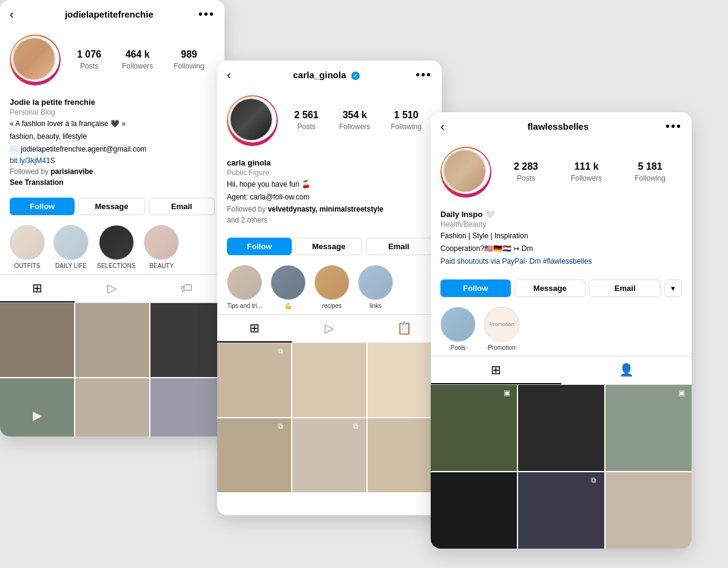  Describe the element at coordinates (399, 246) in the screenshot. I see `card2-email-button: Email` at that location.